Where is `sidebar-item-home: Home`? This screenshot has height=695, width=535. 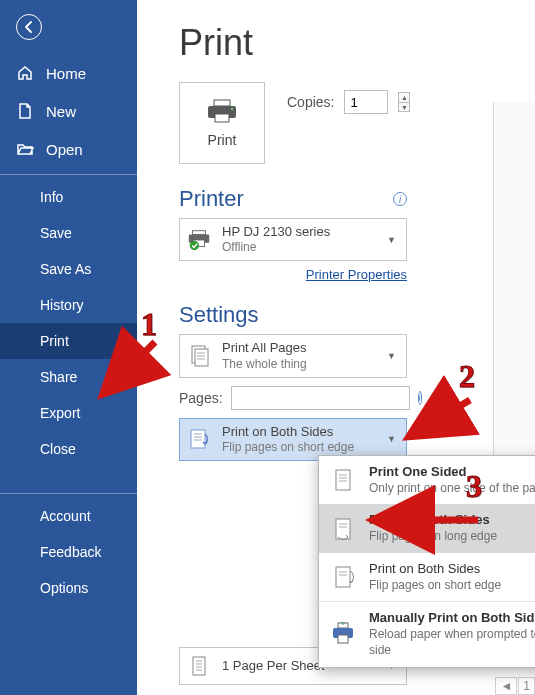
sidebar-item-home: Home is located at coordinates (68, 73).